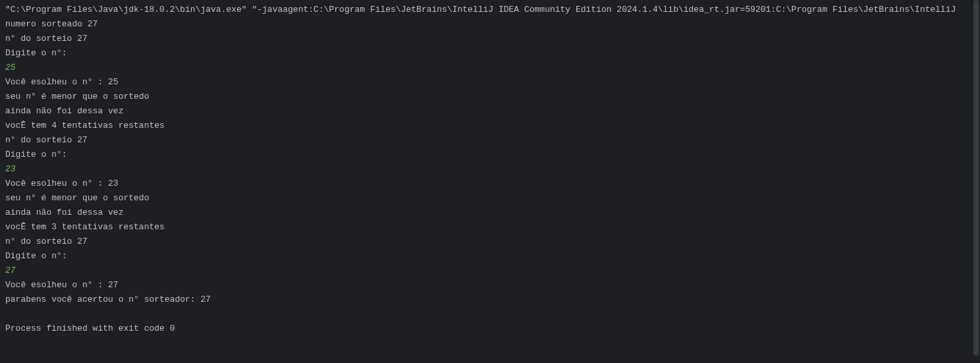  Describe the element at coordinates (490, 169) in the screenshot. I see `console-user-input: 23` at that location.